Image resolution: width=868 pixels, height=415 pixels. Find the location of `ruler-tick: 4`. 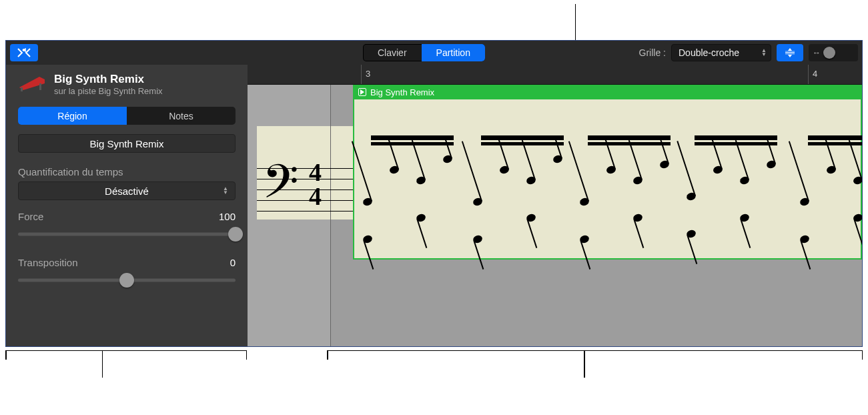

ruler-tick: 4 is located at coordinates (815, 75).